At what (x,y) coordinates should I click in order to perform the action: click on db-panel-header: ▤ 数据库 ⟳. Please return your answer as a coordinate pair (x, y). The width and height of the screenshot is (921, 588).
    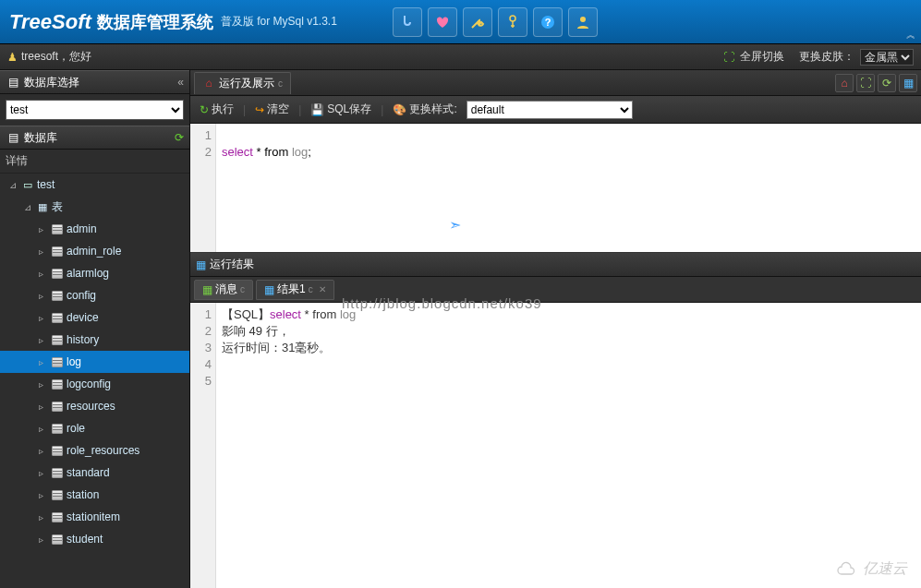
    Looking at the image, I should click on (94, 138).